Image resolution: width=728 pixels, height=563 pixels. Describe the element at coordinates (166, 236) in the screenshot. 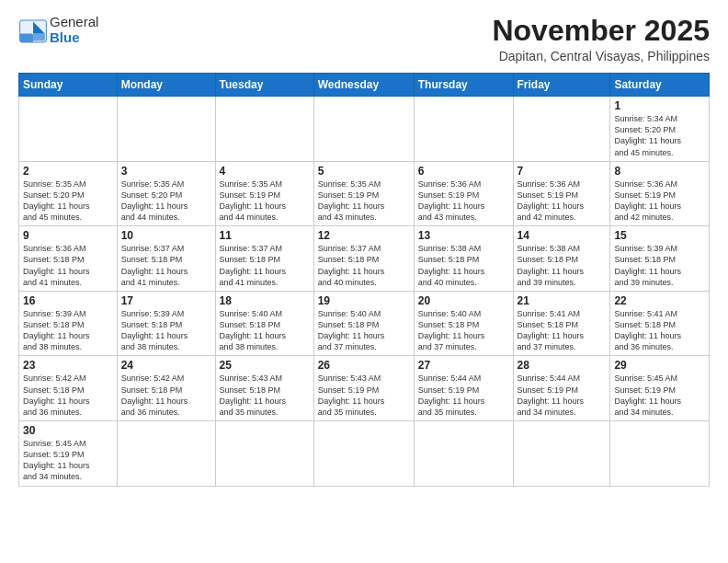

I see `day-number: 10` at that location.